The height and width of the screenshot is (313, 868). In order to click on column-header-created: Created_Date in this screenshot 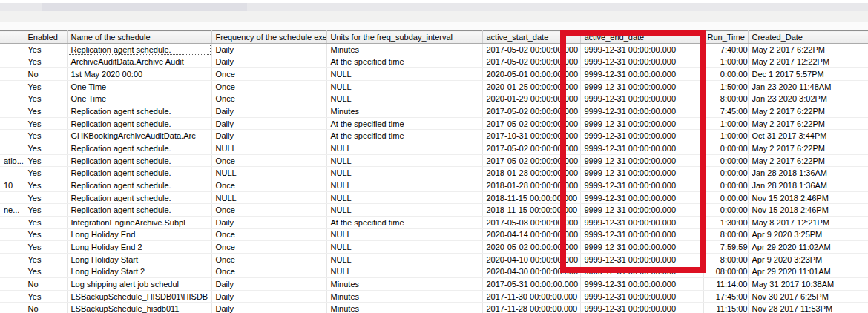, I will do `click(808, 37)`.